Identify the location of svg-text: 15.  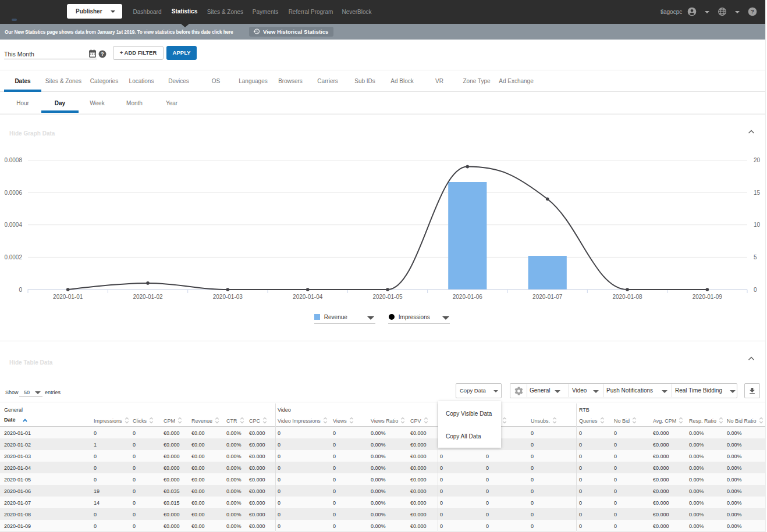
(757, 193).